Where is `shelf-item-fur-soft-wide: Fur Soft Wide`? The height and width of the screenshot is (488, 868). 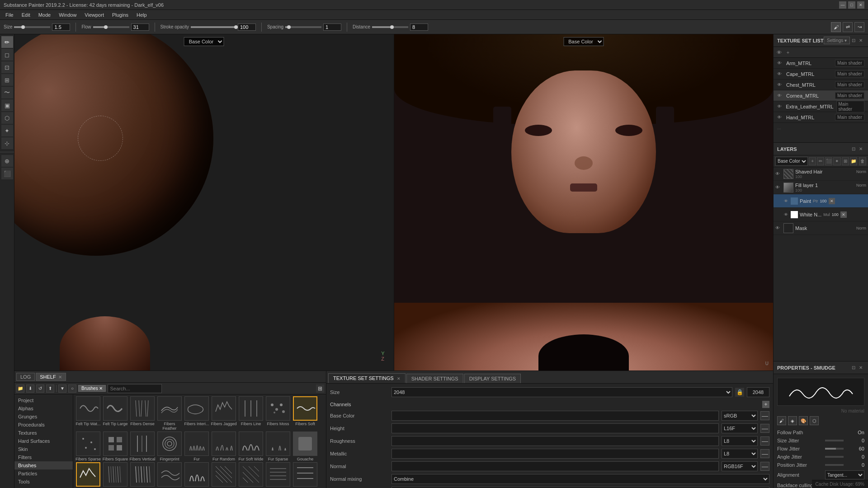 shelf-item-fur-soft-wide: Fur Soft Wide is located at coordinates (251, 446).